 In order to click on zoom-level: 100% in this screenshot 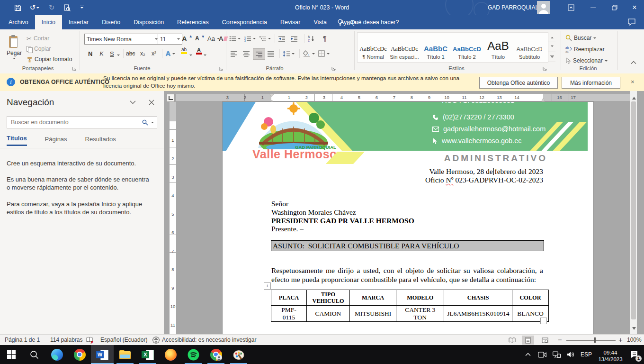, I will do `click(635, 340)`.